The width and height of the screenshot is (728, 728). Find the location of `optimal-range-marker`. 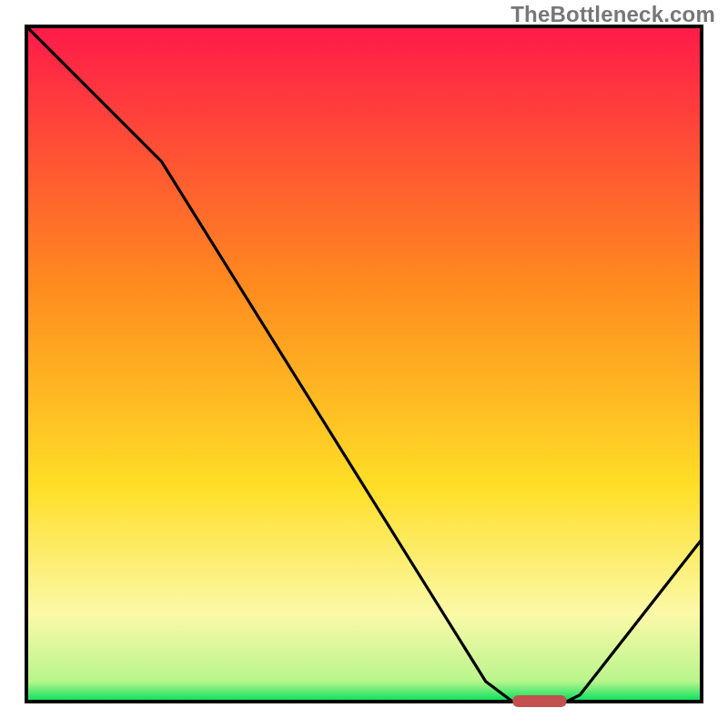

optimal-range-marker is located at coordinates (539, 701).